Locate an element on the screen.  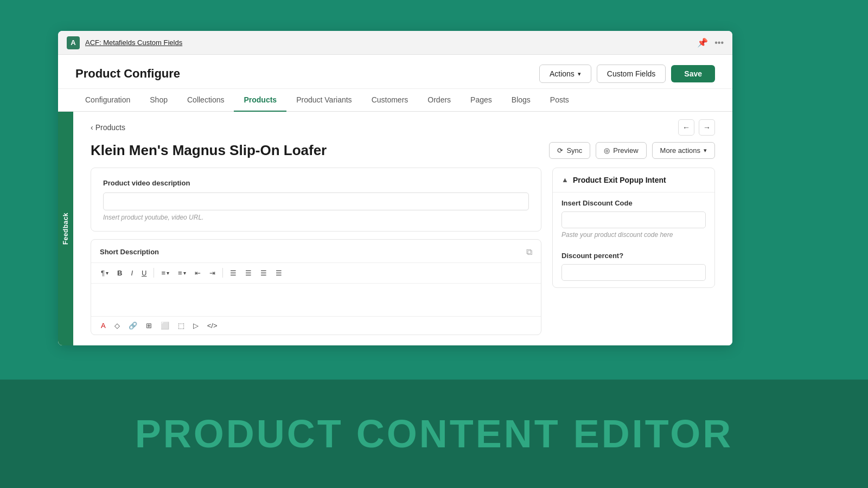
right-section-popup-intent: ▲ Product Exit Popup Intent Insert Disco… is located at coordinates (634, 228).